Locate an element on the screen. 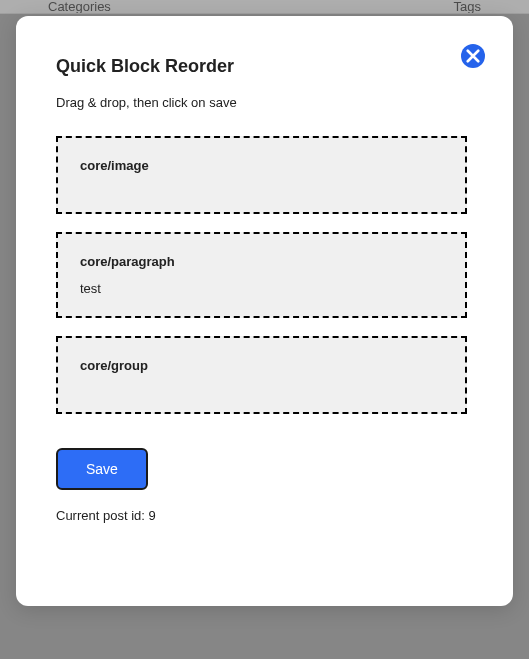 This screenshot has height=659, width=529. modal-title: Quick Block Reorder is located at coordinates (145, 66).